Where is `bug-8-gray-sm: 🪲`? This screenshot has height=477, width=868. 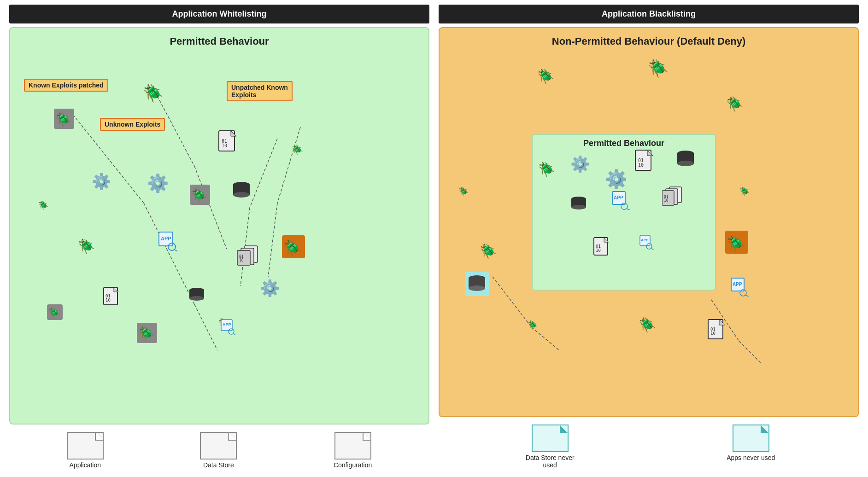 bug-8-gray-sm: 🪲 is located at coordinates (55, 312).